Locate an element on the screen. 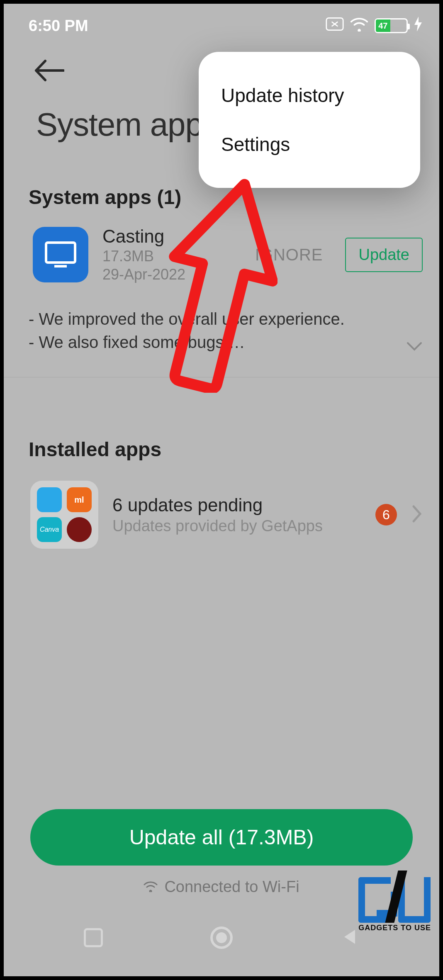 Image resolution: width=443 pixels, height=980 pixels. menu-item-settings: Settings is located at coordinates (309, 144).